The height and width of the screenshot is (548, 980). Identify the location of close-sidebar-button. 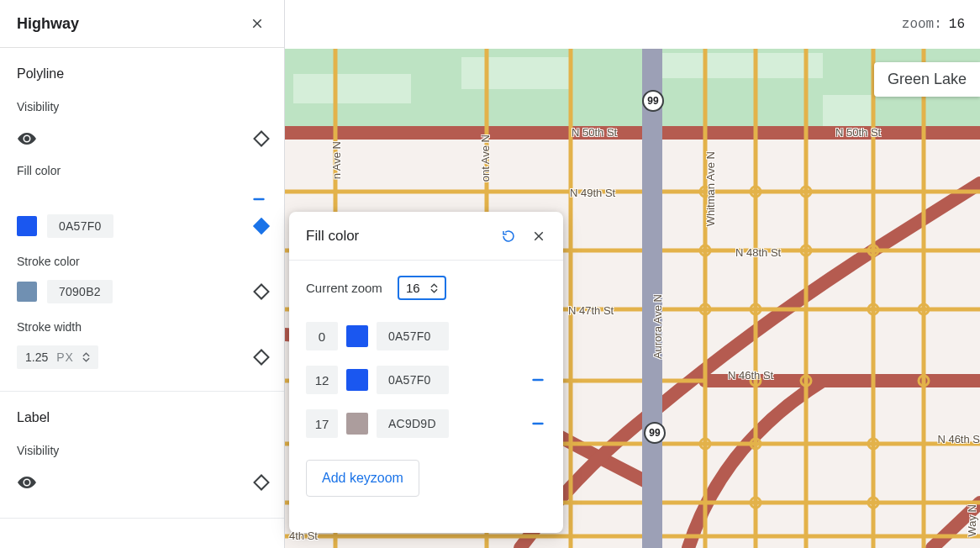
(257, 24).